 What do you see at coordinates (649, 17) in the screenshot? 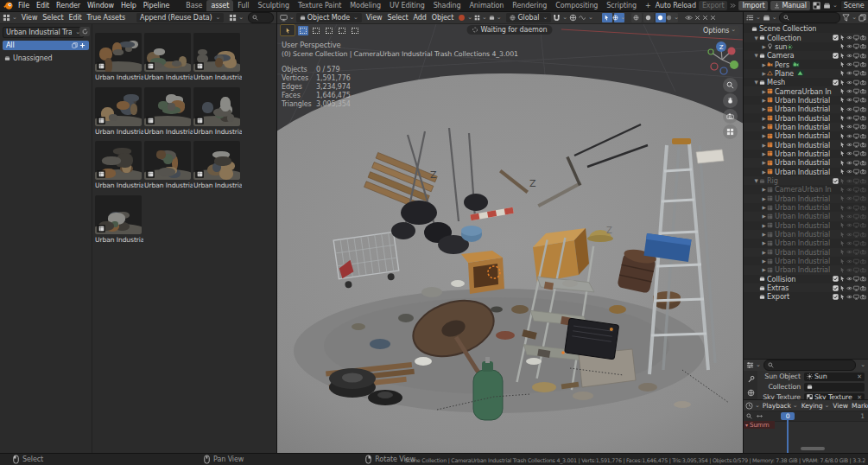
I see `shading-solid-button` at bounding box center [649, 17].